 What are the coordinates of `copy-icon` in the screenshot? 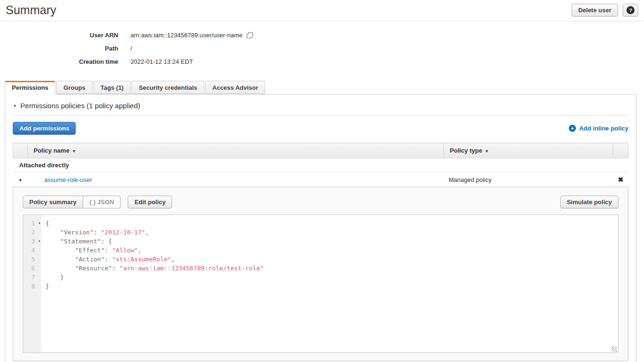 It's located at (250, 35).